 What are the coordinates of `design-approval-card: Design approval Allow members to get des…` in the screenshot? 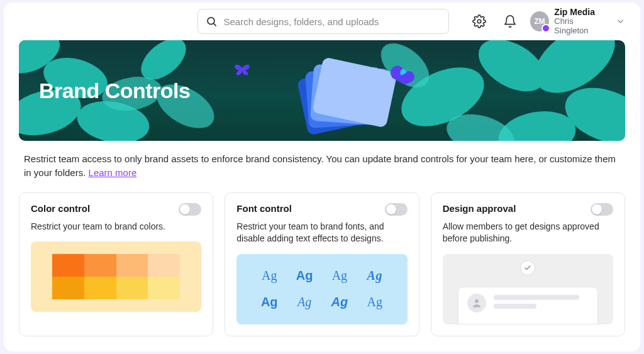 It's located at (528, 264).